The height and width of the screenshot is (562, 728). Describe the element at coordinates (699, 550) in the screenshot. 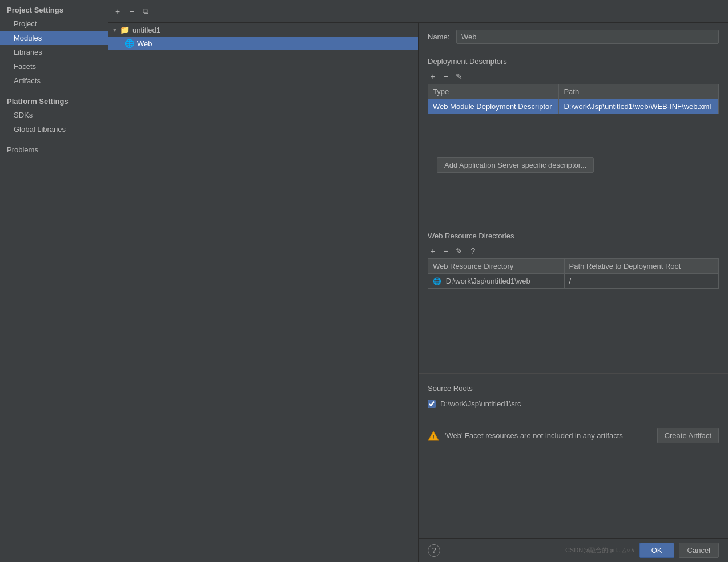

I see `cancel-button: Cancel` at that location.